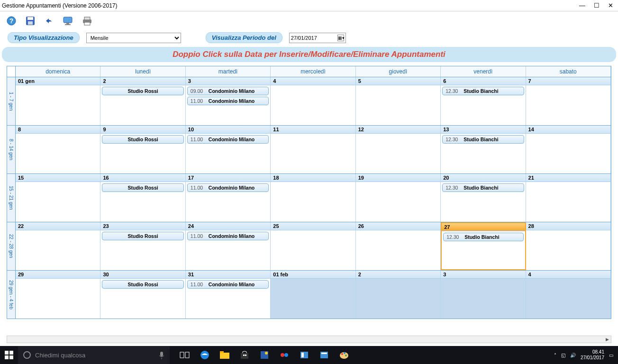 The width and height of the screenshot is (618, 364). I want to click on screen-button, so click(68, 21).